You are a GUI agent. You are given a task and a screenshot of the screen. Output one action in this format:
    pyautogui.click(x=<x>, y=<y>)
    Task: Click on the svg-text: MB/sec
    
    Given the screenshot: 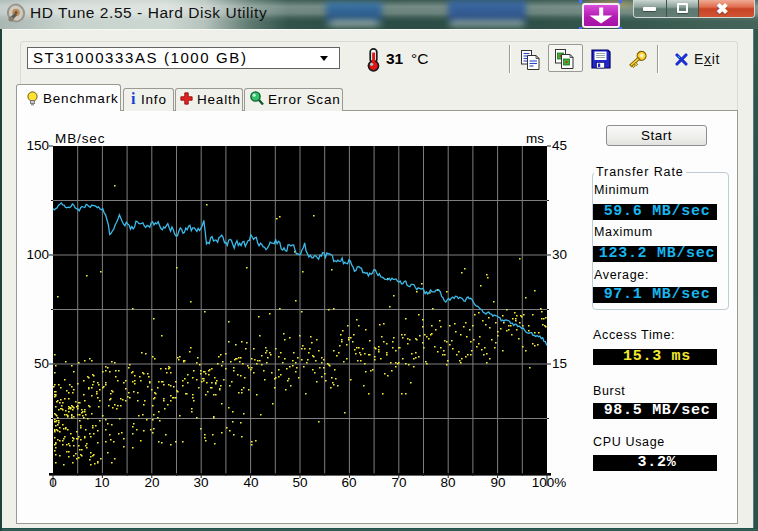 What is the action you would take?
    pyautogui.click(x=80, y=138)
    